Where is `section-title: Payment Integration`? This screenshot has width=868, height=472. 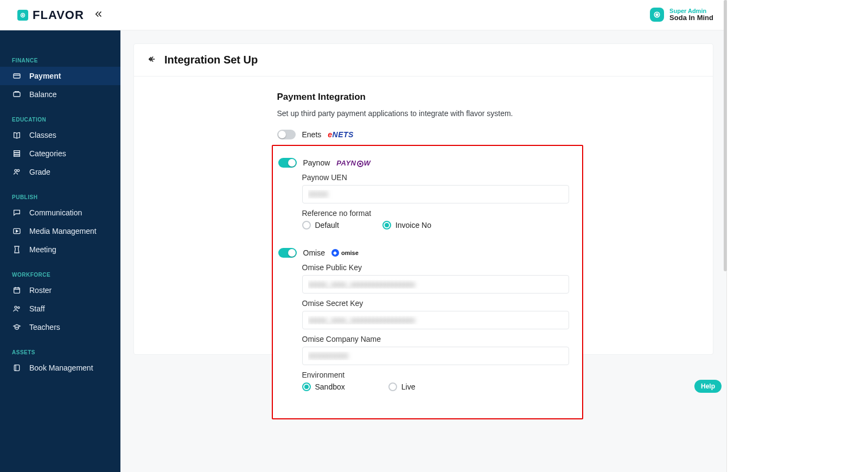 section-title: Payment Integration is located at coordinates (424, 97).